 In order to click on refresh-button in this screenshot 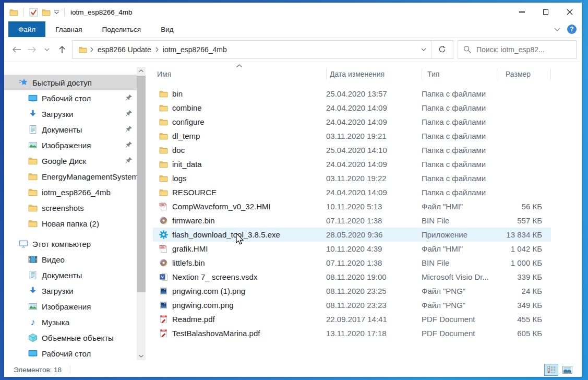, I will do `click(442, 50)`.